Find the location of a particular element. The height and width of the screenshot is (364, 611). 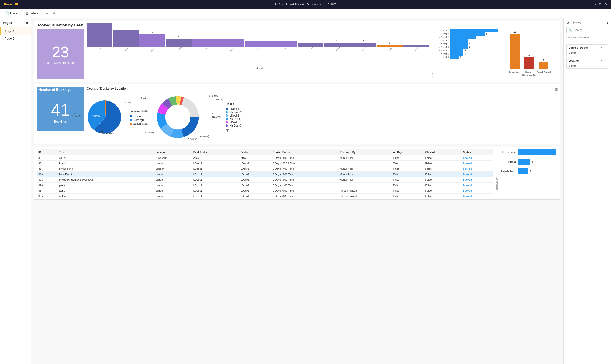

table-right-chart: Reserved By Munur Acar 26 (Blank) 8 is located at coordinates (527, 173).